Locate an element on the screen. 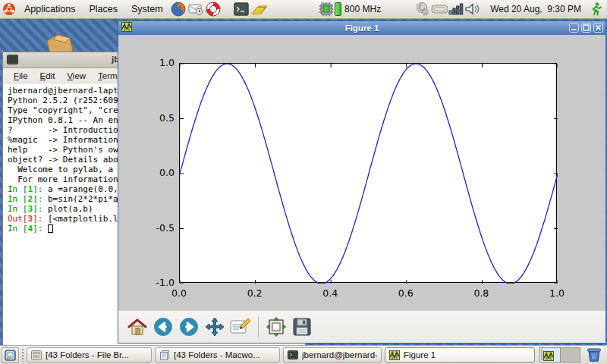 This screenshot has width=607, height=364. distro-logo-icon is located at coordinates (9, 9).